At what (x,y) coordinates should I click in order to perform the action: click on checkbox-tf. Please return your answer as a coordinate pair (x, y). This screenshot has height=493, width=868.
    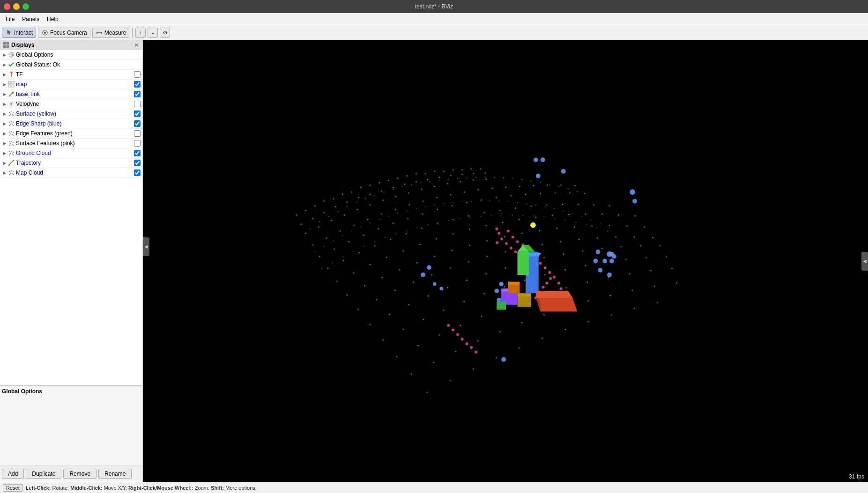
    Looking at the image, I should click on (137, 74).